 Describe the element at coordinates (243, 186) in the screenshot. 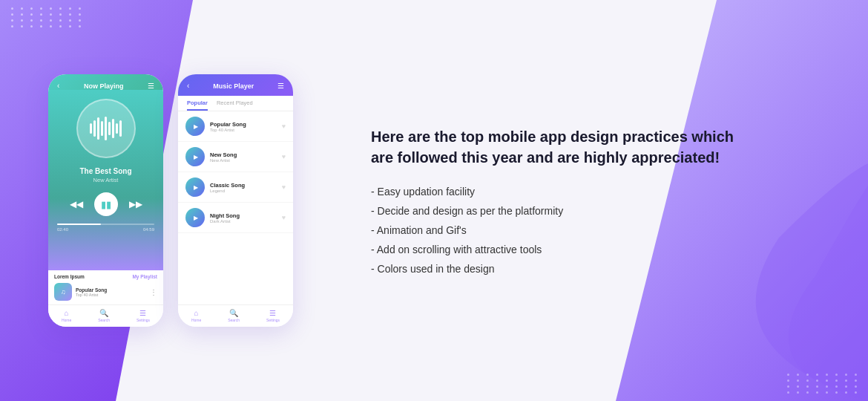

I see `song-name-3: Classic Song` at that location.